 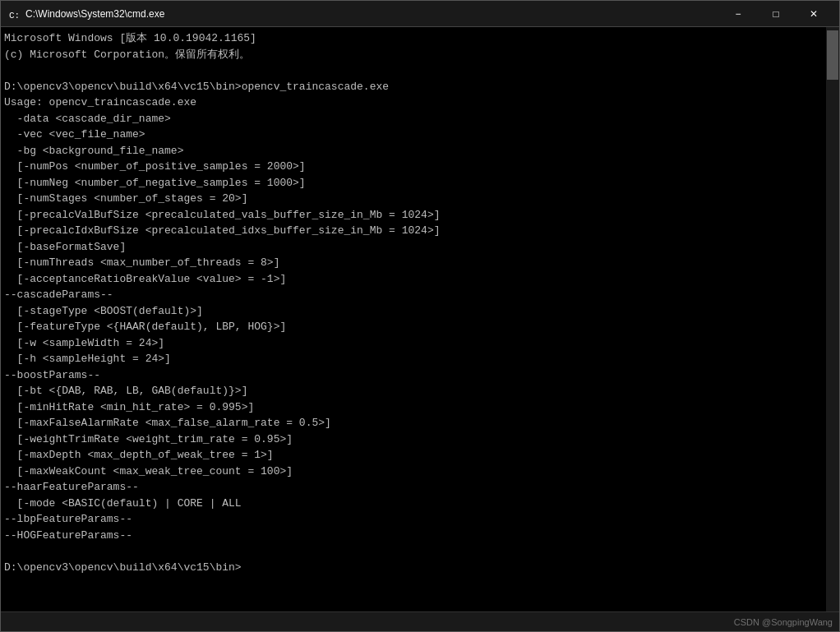 What do you see at coordinates (372, 14) in the screenshot?
I see `window-title: C:\Windows\System32\cmd.exe` at bounding box center [372, 14].